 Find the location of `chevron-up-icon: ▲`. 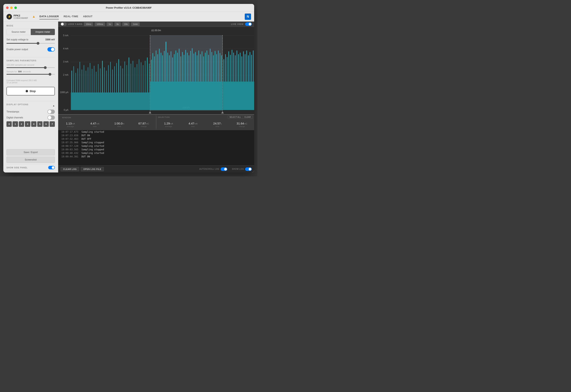

chevron-up-icon: ▲ is located at coordinates (54, 106).